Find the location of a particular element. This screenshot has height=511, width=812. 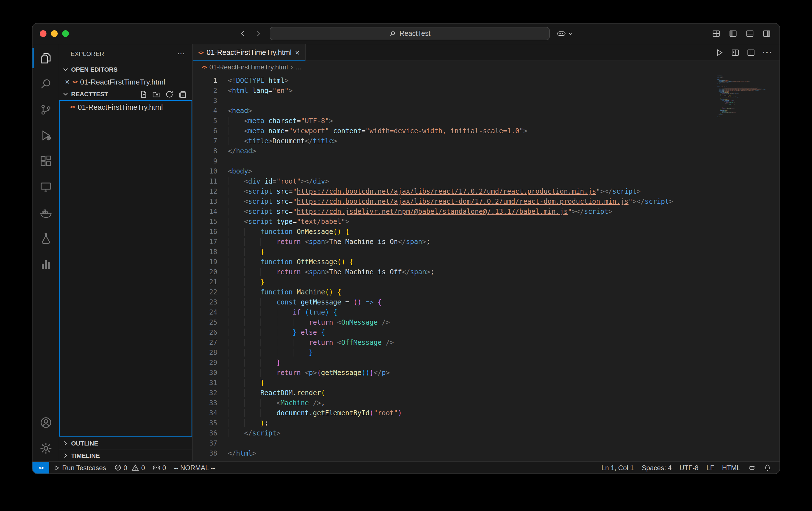

breadcrumb-file: 01-ReactFirstTimeTry.html is located at coordinates (249, 67).